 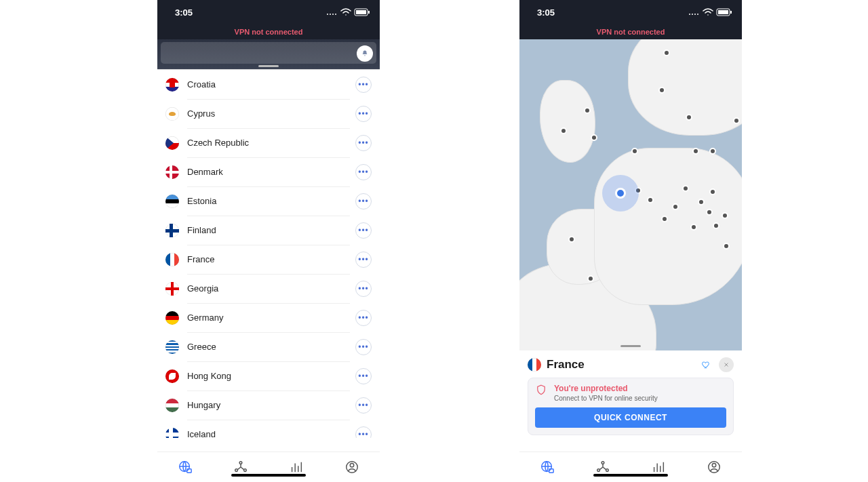 I want to click on country-name: France, so click(x=201, y=259).